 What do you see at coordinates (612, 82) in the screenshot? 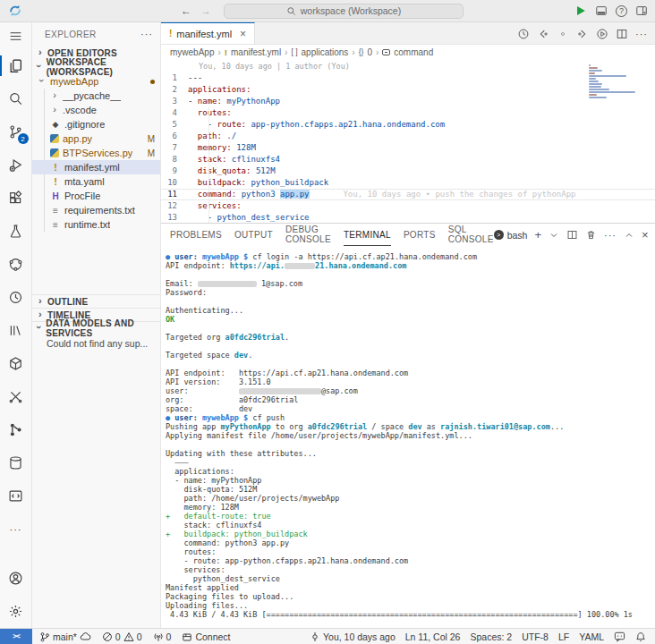
I see `minimap` at bounding box center [612, 82].